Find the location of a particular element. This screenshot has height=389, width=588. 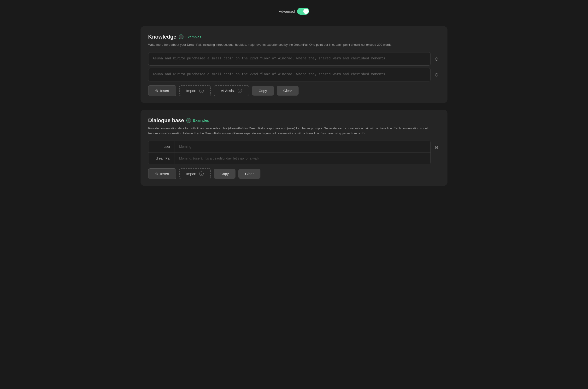

minus-circle-icon-1: ⊖ is located at coordinates (437, 75).